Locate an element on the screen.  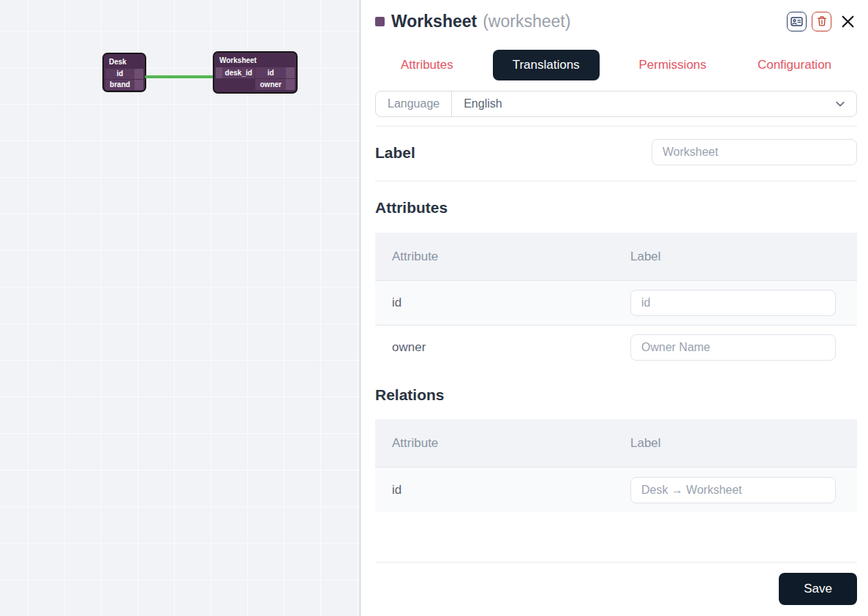
entity-color-swatch-icon is located at coordinates (380, 22).